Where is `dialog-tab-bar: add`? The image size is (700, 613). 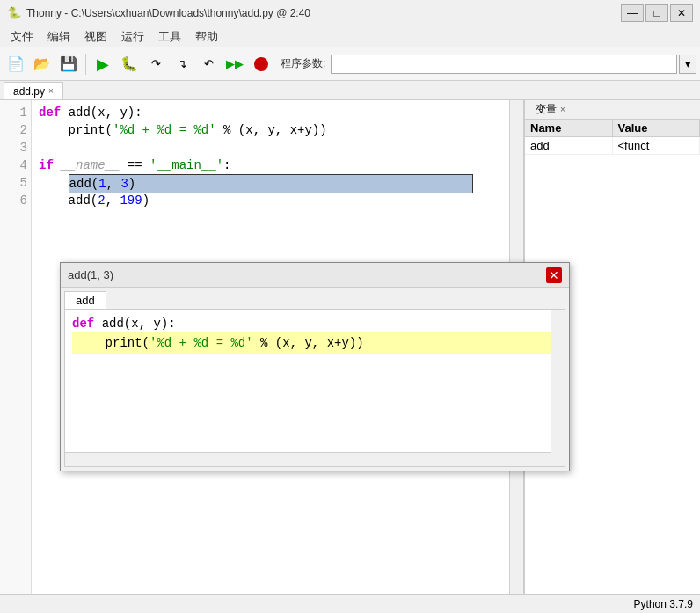
dialog-tab-bar: add is located at coordinates (315, 298).